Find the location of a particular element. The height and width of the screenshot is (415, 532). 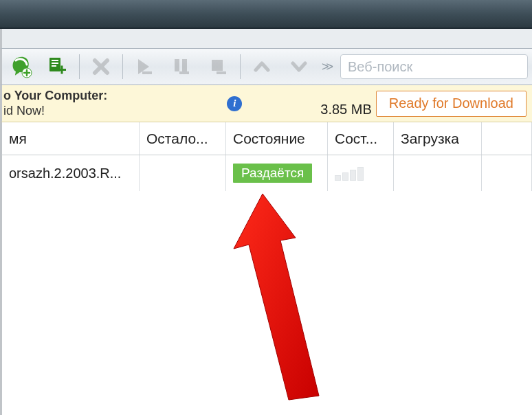

move-down-button is located at coordinates (299, 67).